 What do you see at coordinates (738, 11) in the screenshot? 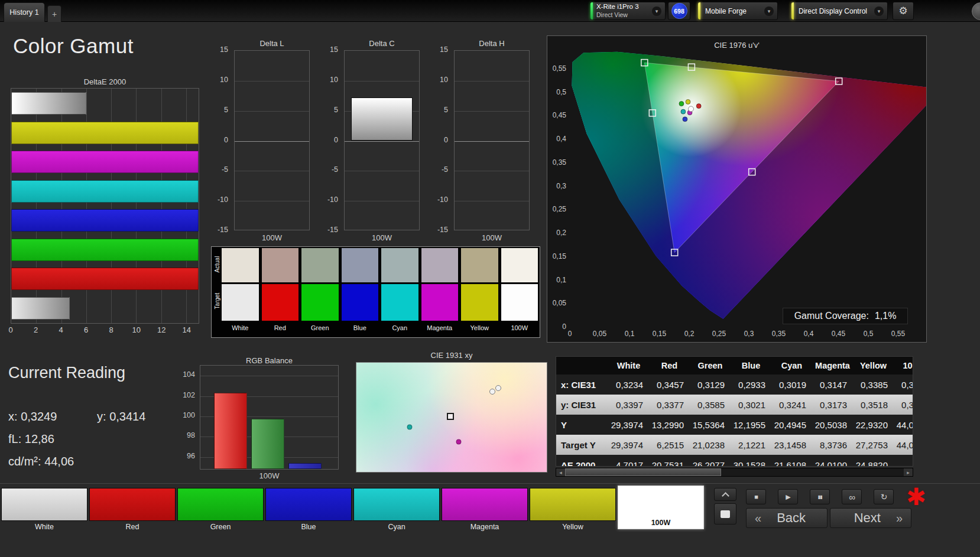
I see `pattern-source-button: Mobile Forge ▾` at bounding box center [738, 11].